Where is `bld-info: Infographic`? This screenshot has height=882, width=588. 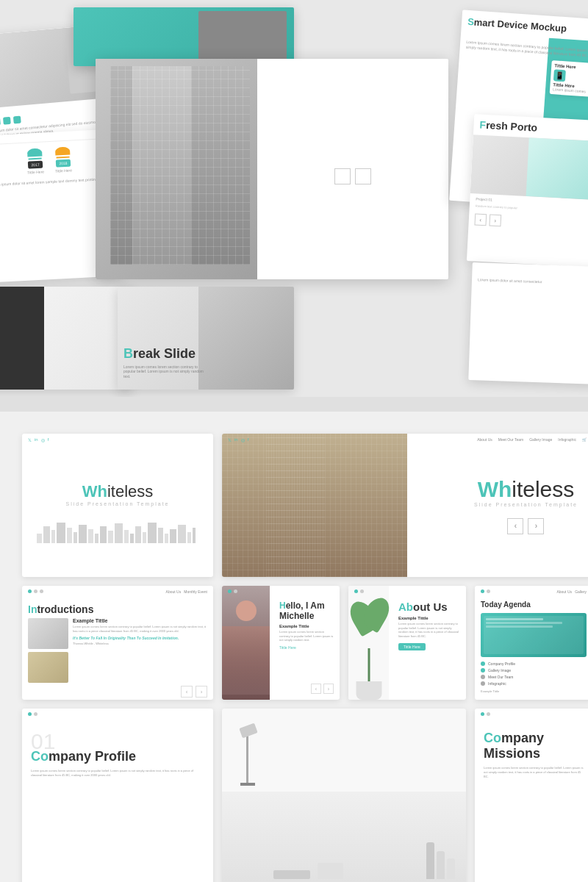
bld-info: Infographic is located at coordinates (567, 440).